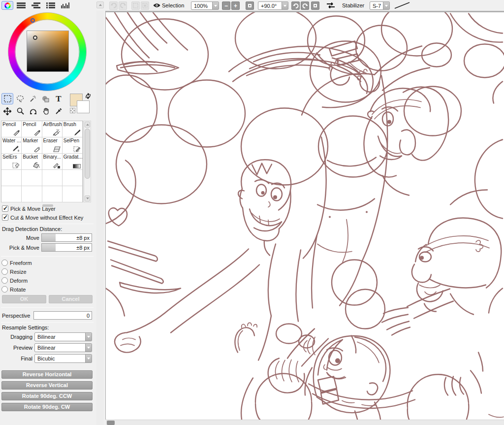 The height and width of the screenshot is (425, 504). Describe the element at coordinates (226, 6) in the screenshot. I see `zoom-out-button: −` at that location.